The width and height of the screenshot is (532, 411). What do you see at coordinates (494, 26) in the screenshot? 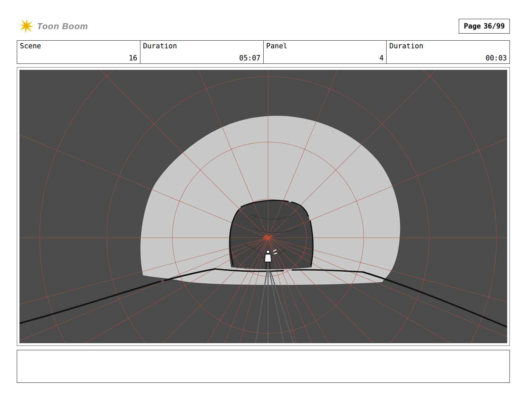
I see `page-value: 36/99` at bounding box center [494, 26].